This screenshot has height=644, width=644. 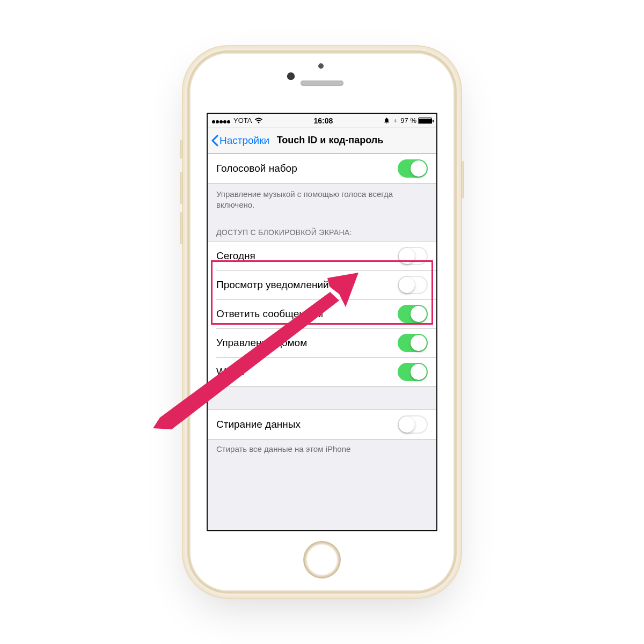 I want to click on lock-access-header: ДОСТУП С БЛОКИРОВКОЙ ЭКРАНА:, so click(x=322, y=229).